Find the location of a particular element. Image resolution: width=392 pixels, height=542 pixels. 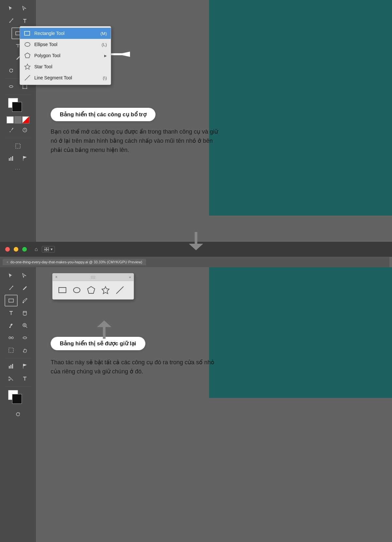

btm-warp-btn is located at coordinates (25, 338).